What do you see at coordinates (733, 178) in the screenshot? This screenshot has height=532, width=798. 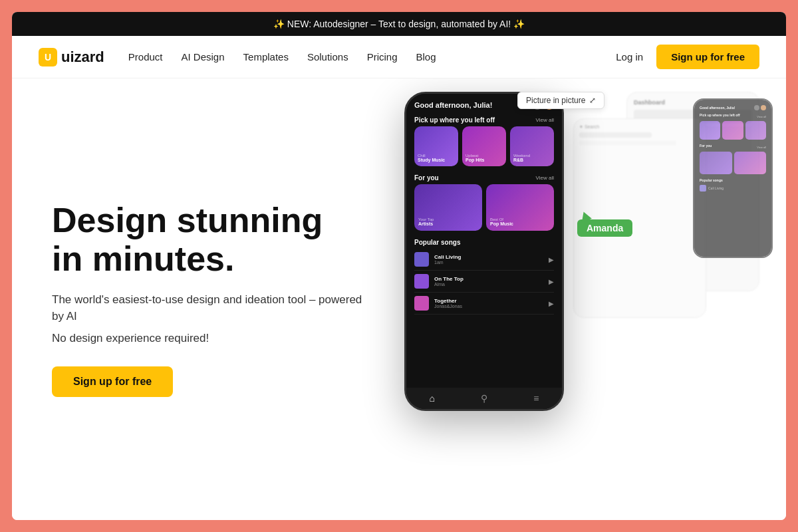 I see `mini-phone: Good afternoon, Julia! Pick up where you…` at bounding box center [733, 178].